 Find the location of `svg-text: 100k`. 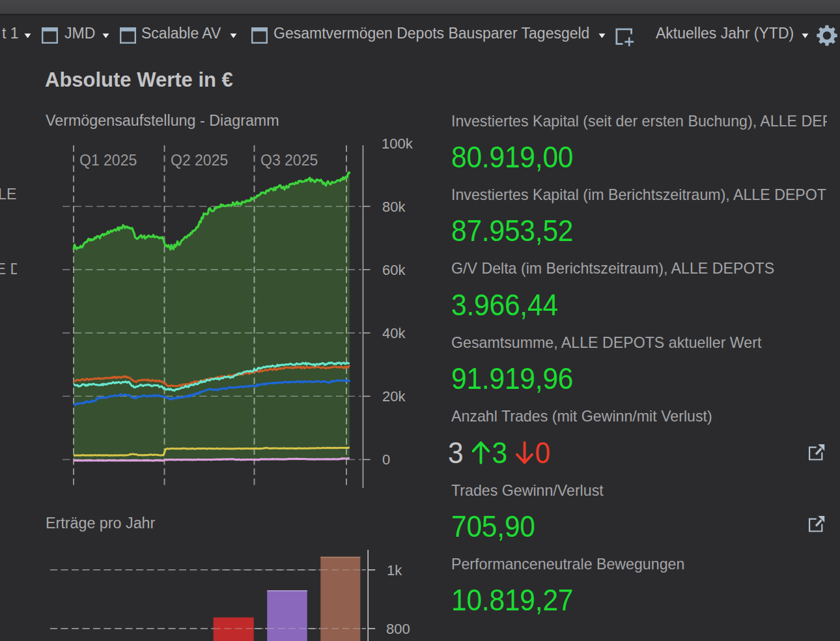

svg-text: 100k is located at coordinates (397, 143).